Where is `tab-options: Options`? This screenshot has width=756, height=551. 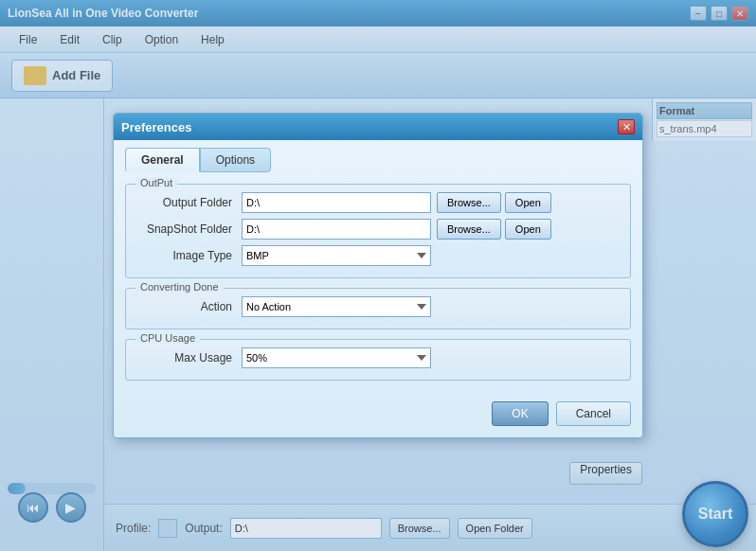
tab-options: Options is located at coordinates (235, 160).